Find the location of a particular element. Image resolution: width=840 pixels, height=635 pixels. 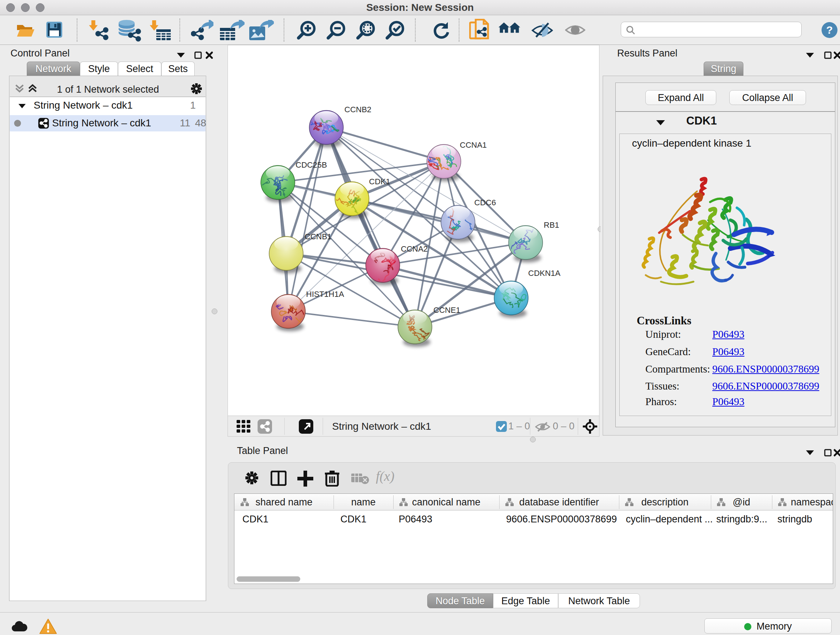

svg-text: CCNB1 is located at coordinates (318, 236).